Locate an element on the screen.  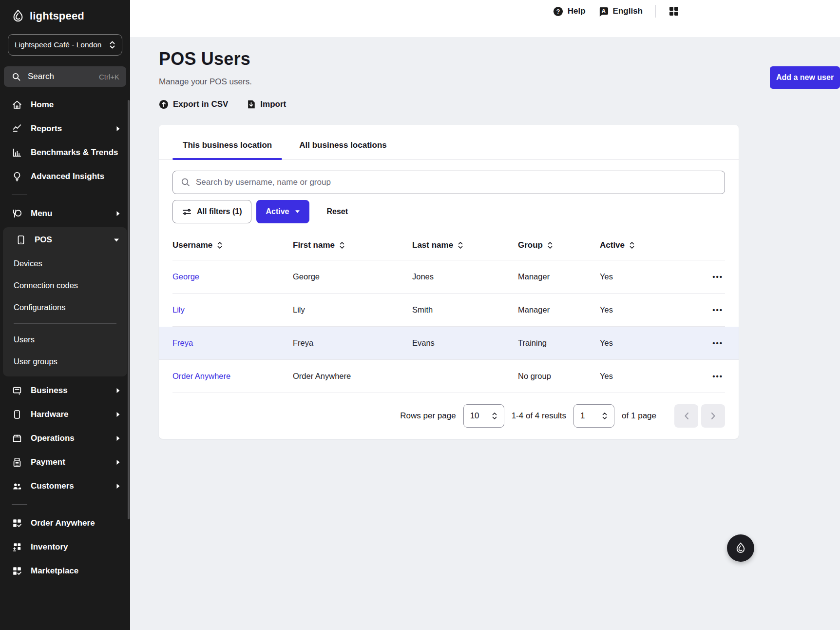
search-icon is located at coordinates (17, 77).